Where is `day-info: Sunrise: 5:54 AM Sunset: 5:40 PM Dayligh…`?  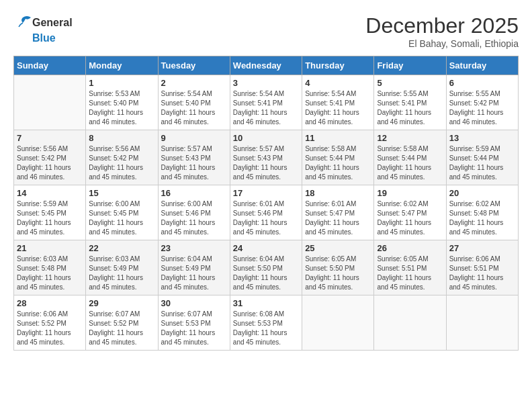
day-info: Sunrise: 5:54 AM Sunset: 5:40 PM Dayligh… is located at coordinates (194, 108).